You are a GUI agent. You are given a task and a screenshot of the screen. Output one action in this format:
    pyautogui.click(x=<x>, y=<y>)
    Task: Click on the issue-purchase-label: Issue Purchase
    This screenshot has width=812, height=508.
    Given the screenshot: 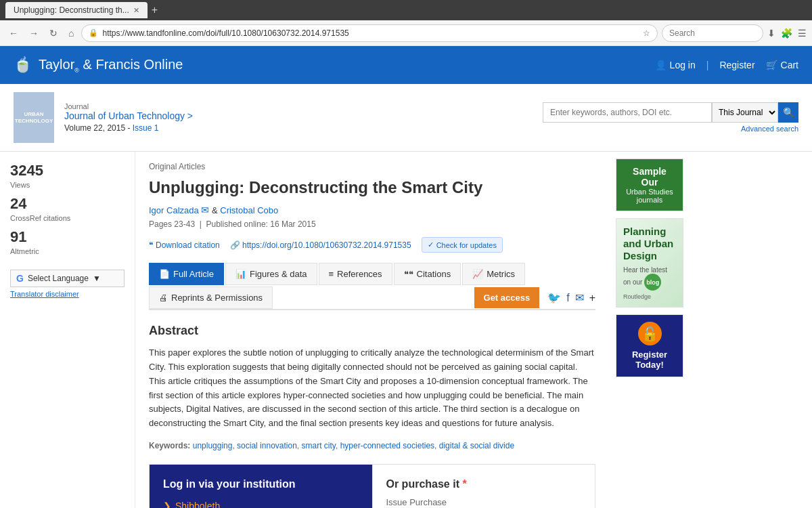 What is the action you would take?
    pyautogui.click(x=484, y=503)
    